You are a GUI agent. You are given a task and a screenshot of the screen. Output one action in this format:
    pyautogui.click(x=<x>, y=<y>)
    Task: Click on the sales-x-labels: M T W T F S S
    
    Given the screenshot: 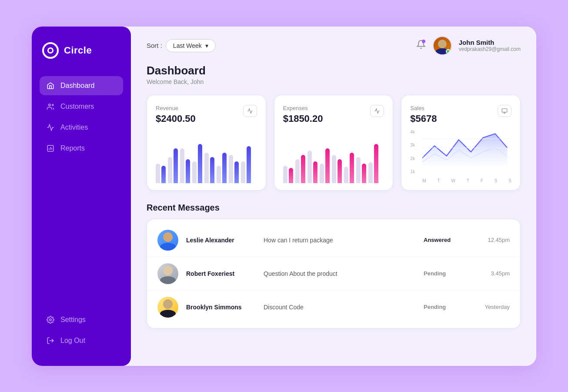 What is the action you would take?
    pyautogui.click(x=467, y=181)
    